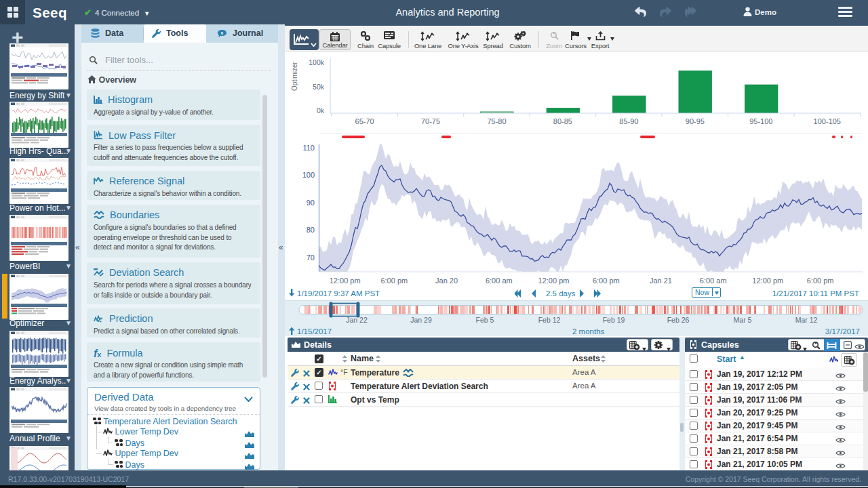  What do you see at coordinates (660, 281) in the screenshot?
I see `svg-text: Jan 21` at bounding box center [660, 281].